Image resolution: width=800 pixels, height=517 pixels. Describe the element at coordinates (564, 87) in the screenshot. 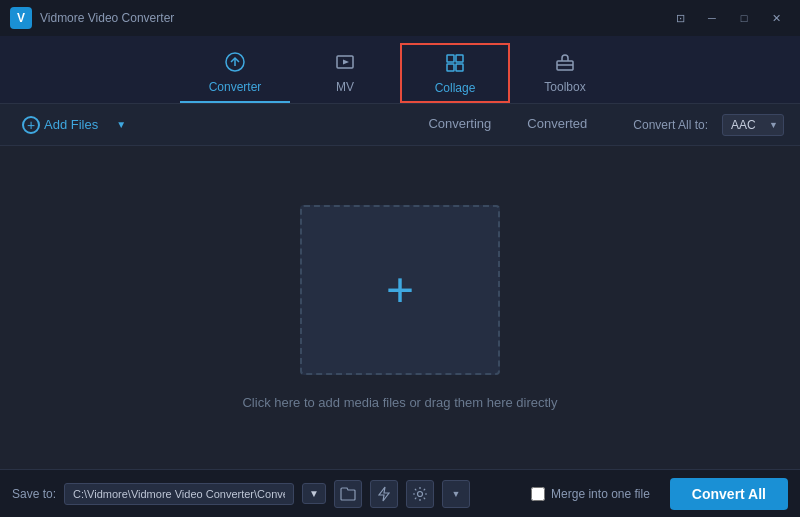

I see `toolbox-tab-label: Toolbox` at that location.